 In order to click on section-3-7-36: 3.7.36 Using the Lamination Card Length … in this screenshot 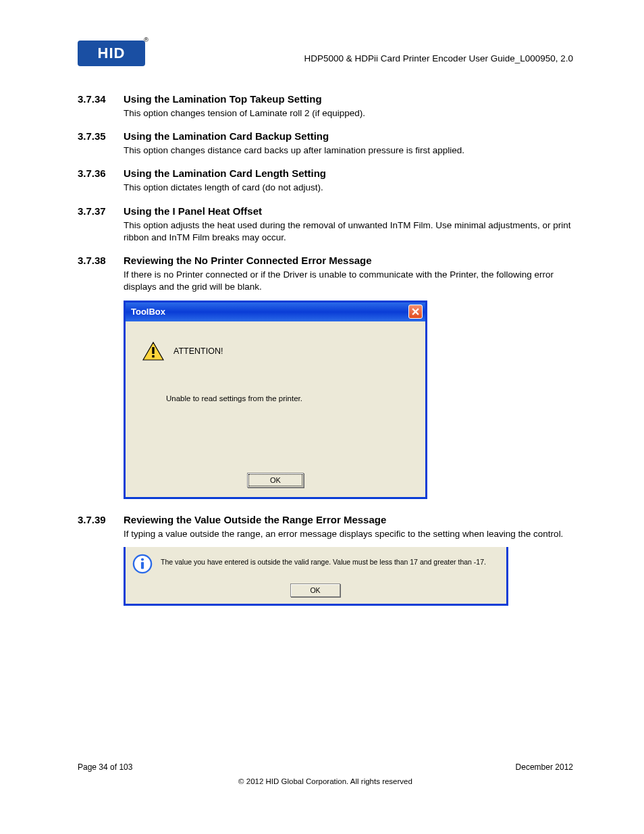, I will do `click(325, 181)`.